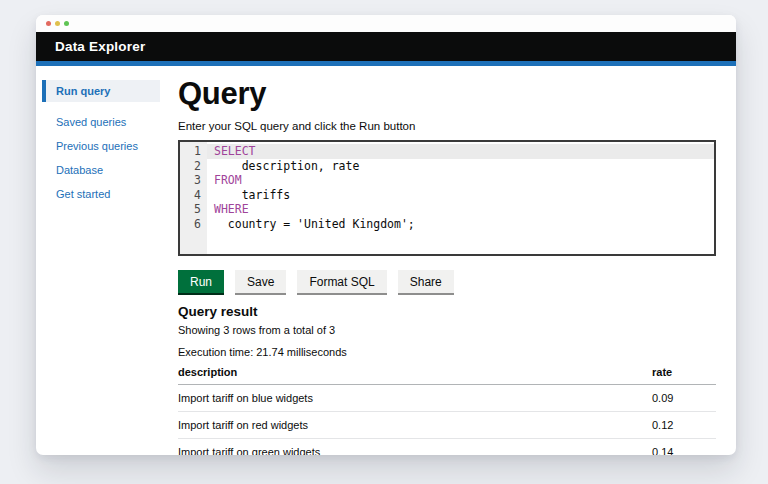 This screenshot has width=768, height=484. What do you see at coordinates (447, 282) in the screenshot?
I see `action-buttons: RunSaveFormat SQLShare` at bounding box center [447, 282].